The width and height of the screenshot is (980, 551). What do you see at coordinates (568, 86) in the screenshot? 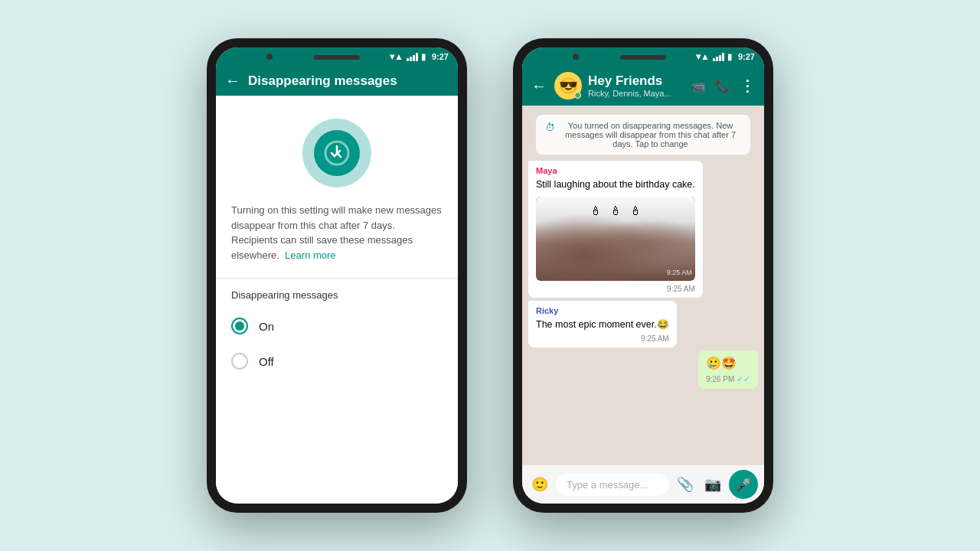
I see `group-avatar: 😎` at bounding box center [568, 86].